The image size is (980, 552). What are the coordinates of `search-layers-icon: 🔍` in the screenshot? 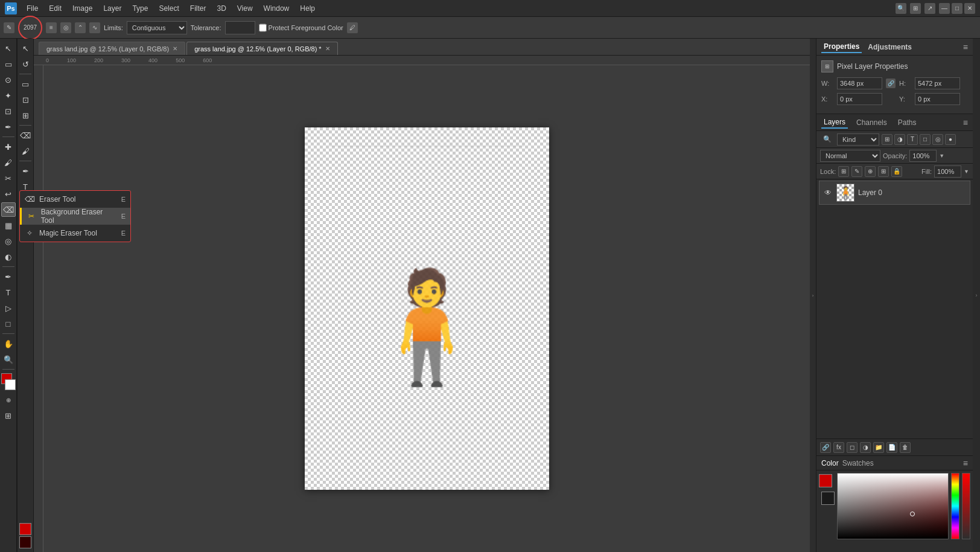 It's located at (827, 140).